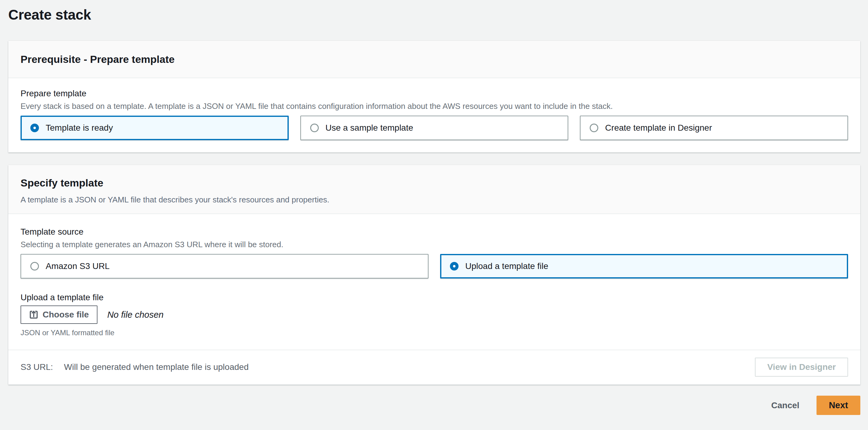  What do you see at coordinates (434, 183) in the screenshot?
I see `specify-template-card-title: Specify template` at bounding box center [434, 183].